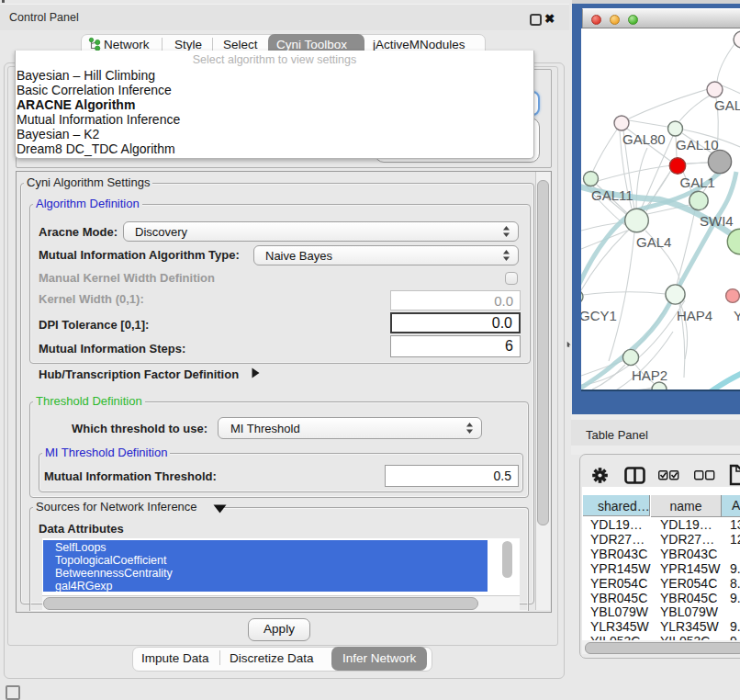  I want to click on svg-text: GAL7, so click(727, 105).